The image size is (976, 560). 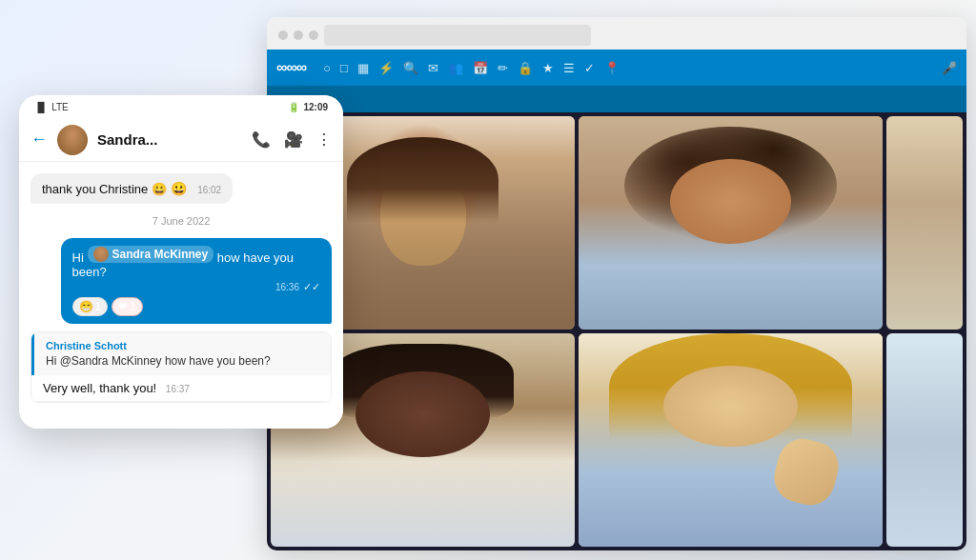 What do you see at coordinates (344, 69) in the screenshot?
I see `nc-folder-icon: □` at bounding box center [344, 69].